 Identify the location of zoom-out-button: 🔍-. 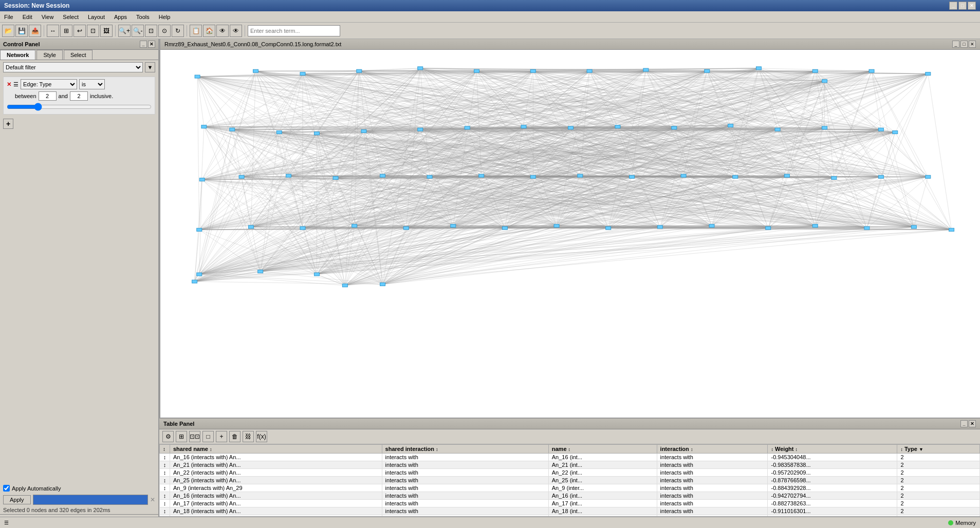
(138, 31).